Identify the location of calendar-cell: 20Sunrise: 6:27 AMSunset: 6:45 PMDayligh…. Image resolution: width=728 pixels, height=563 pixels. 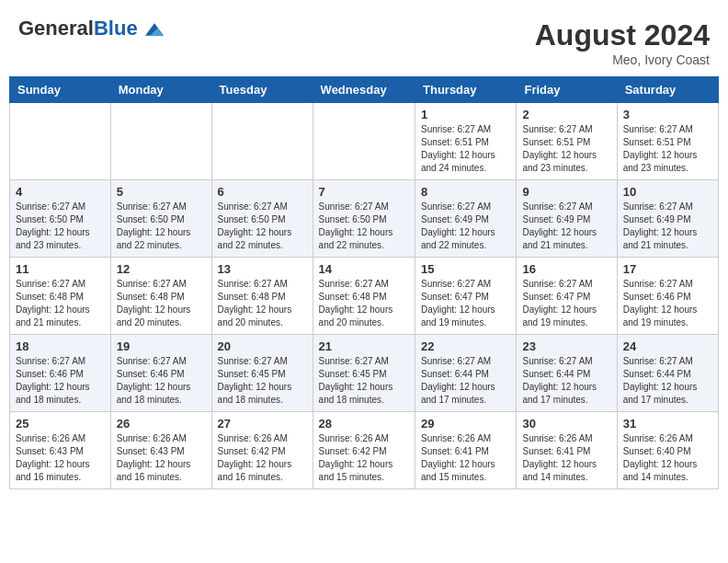
(262, 373).